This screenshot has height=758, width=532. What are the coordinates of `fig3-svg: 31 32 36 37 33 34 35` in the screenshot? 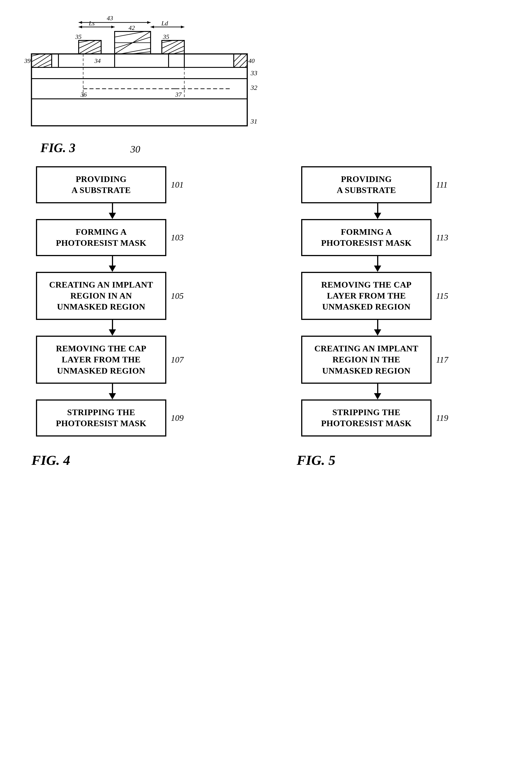 It's located at (141, 72).